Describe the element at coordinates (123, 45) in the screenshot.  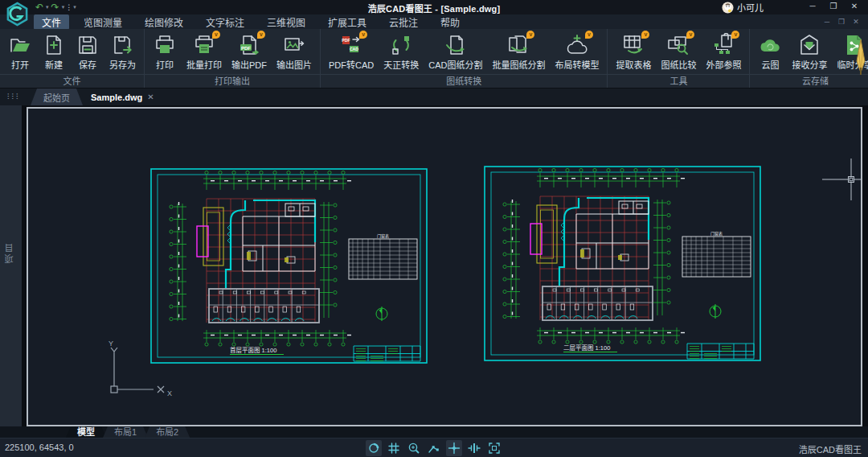
I see `saveas-icon` at that location.